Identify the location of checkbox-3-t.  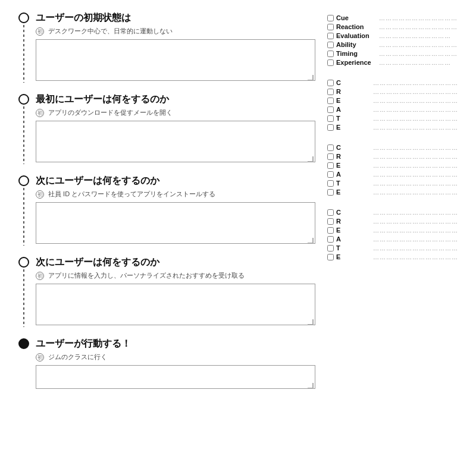
(331, 183).